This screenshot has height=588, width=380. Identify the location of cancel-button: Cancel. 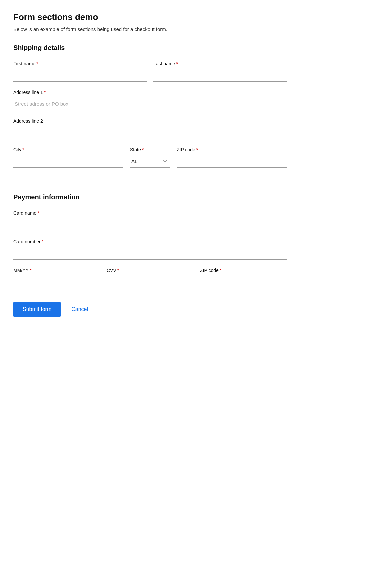
(80, 309).